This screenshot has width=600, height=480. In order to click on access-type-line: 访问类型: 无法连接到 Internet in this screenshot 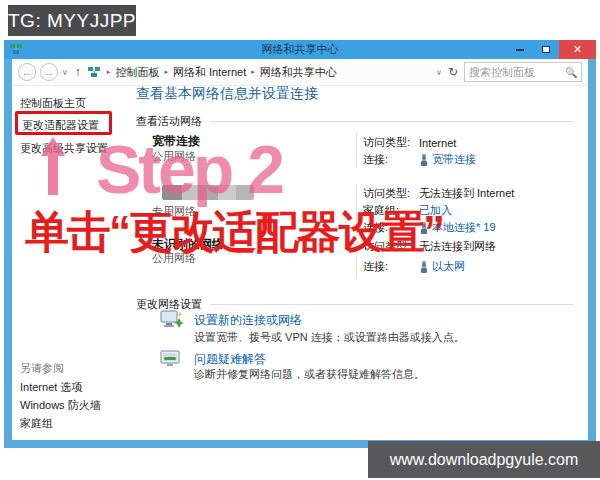, I will do `click(438, 194)`.